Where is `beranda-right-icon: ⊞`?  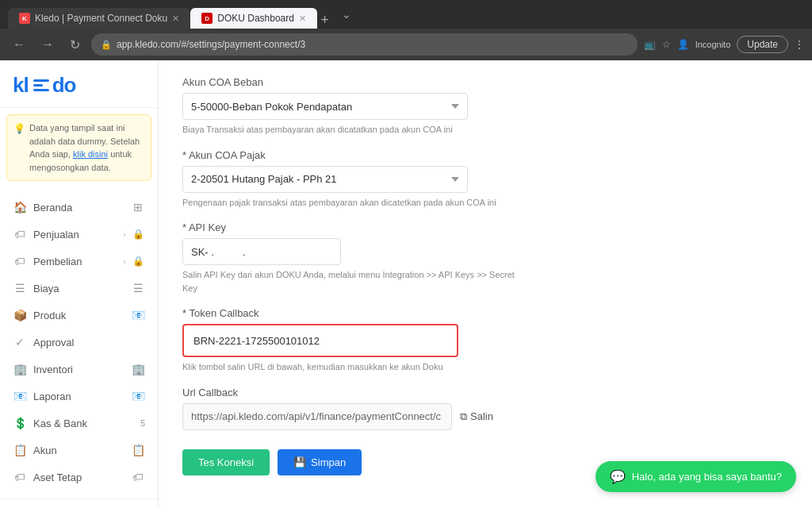 beranda-right-icon: ⊞ is located at coordinates (138, 207).